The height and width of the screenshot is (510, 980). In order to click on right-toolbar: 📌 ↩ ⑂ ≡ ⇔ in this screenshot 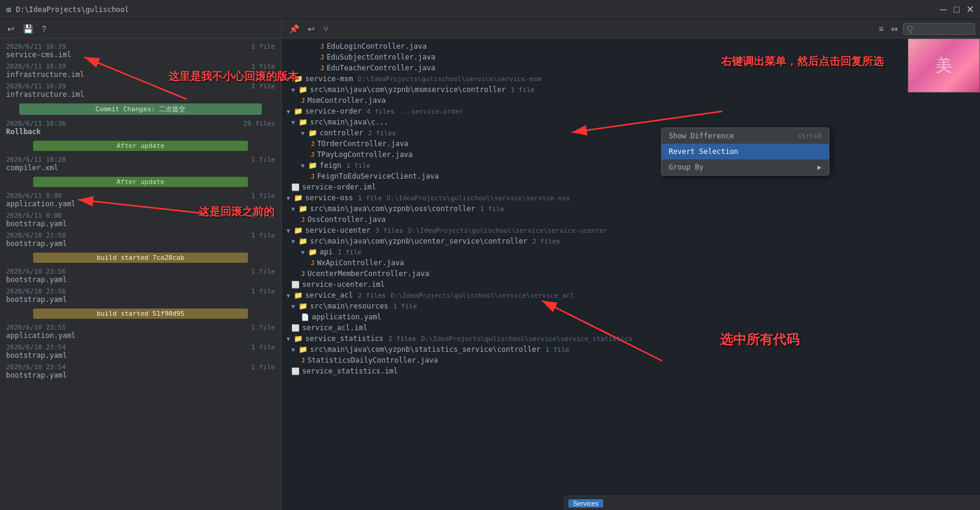, I will do `click(631, 29)`.